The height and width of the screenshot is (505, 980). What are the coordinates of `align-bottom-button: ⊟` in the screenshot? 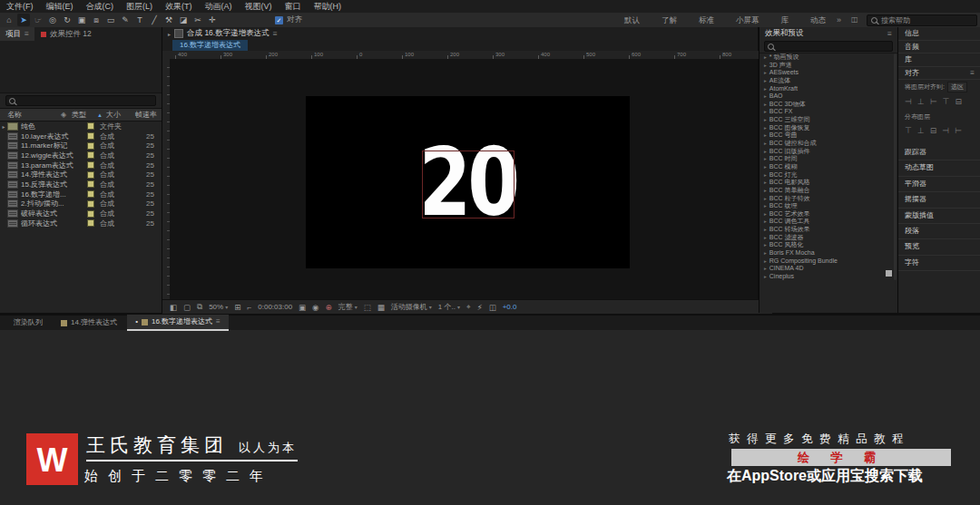 It's located at (958, 102).